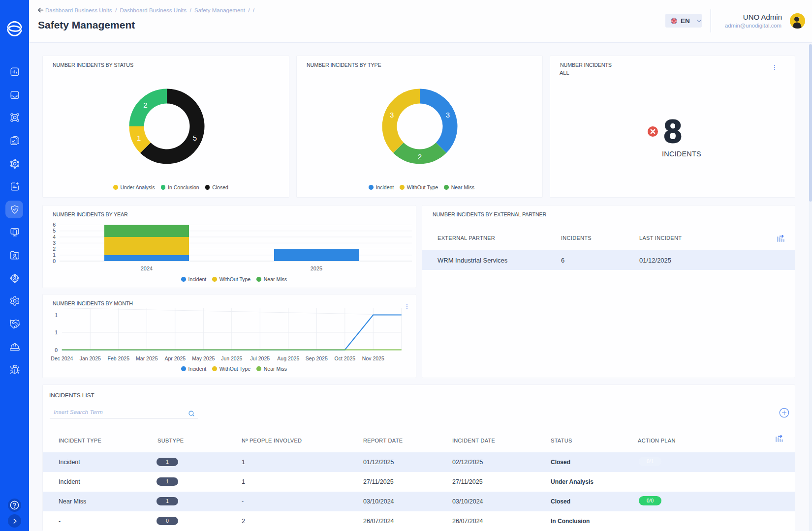 The image size is (812, 531). Describe the element at coordinates (54, 237) in the screenshot. I see `svg-text: 4` at that location.